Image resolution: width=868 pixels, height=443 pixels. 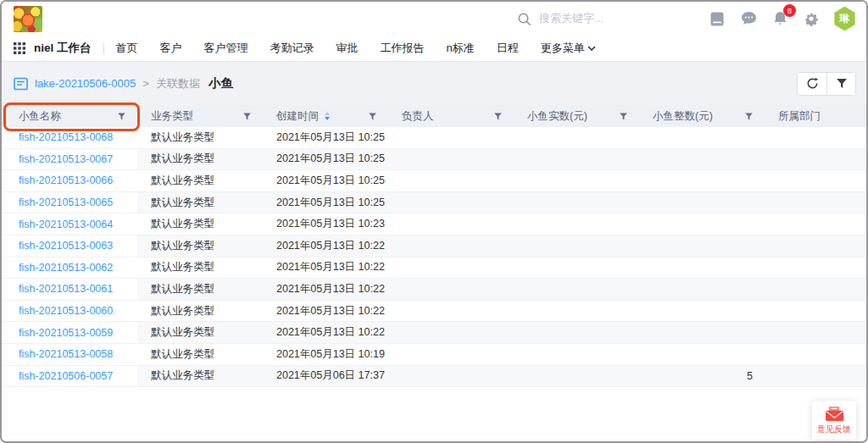 I want to click on notebook-icon, so click(x=717, y=19).